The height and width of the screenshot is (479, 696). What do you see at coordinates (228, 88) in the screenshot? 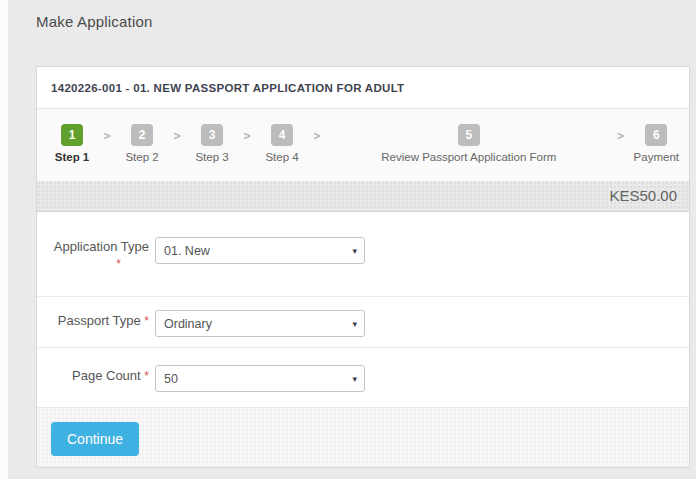
I see `application-reference-title: 1420226-001 - 01. NEW PASSPORT APPLICATI…` at bounding box center [228, 88].